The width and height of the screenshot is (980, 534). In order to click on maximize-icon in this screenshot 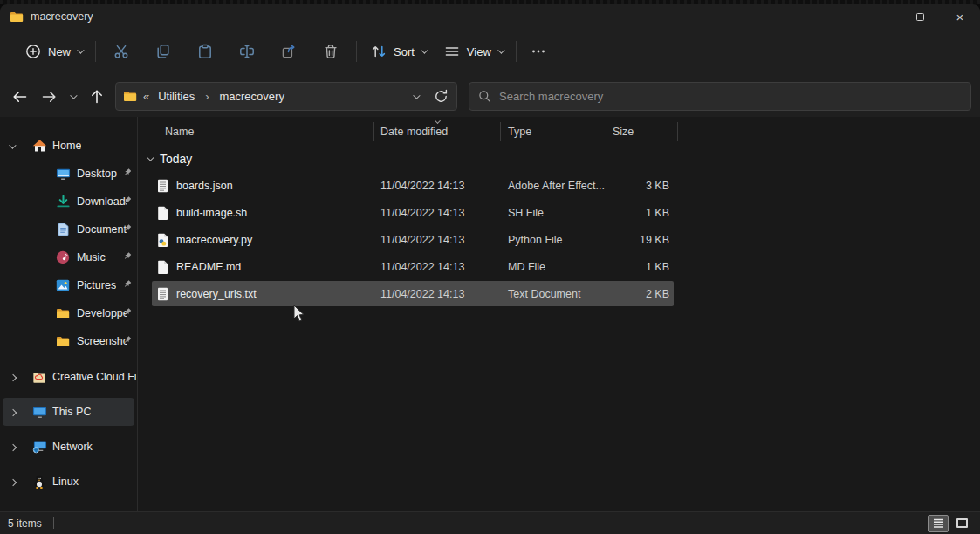, I will do `click(920, 17)`.